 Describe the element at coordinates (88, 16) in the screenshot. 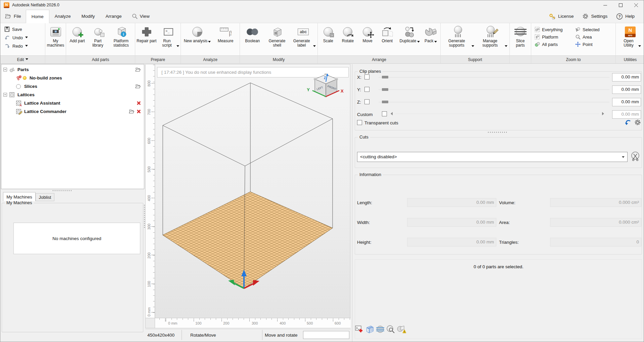

I see `tab-modify: Modify` at that location.